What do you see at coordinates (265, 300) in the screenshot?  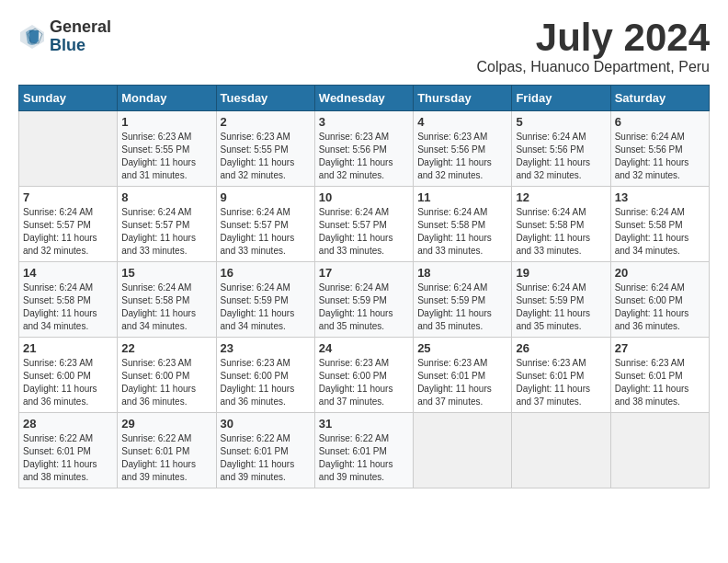 I see `calendar-cell: 16 Sunrise: 6:24 AMSunset: 5:59 PMDaylig…` at bounding box center [265, 300].